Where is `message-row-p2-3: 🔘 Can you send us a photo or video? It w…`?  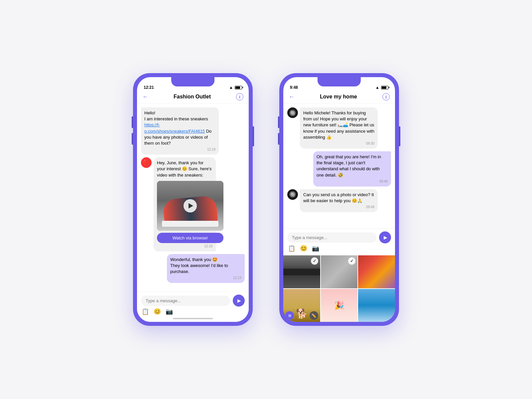 message-row-p2-3: 🔘 Can you send us a photo or video? It w… is located at coordinates (339, 201).